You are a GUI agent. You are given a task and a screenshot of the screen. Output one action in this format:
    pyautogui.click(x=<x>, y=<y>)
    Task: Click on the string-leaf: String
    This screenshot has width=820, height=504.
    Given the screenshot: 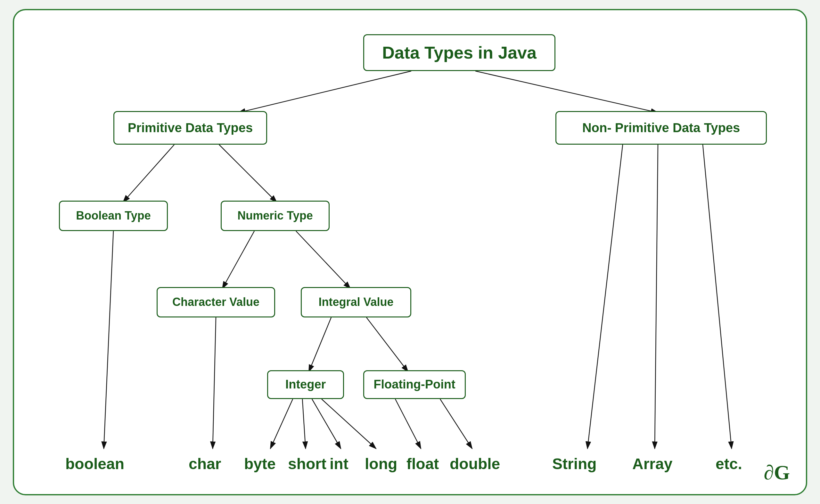 What is the action you would take?
    pyautogui.click(x=574, y=464)
    